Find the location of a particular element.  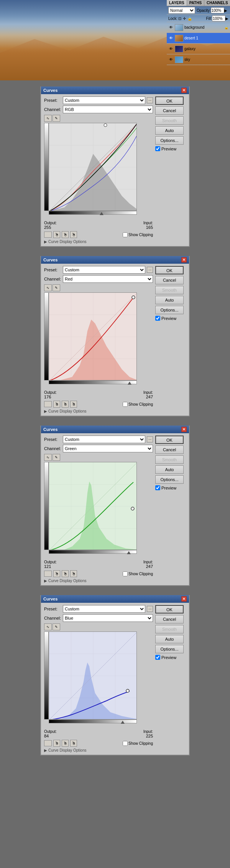

ok-button-1: OK is located at coordinates (169, 101).